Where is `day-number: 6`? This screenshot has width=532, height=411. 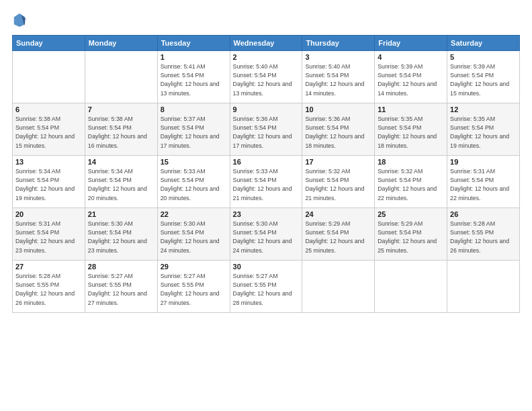
day-number: 6 is located at coordinates (48, 109).